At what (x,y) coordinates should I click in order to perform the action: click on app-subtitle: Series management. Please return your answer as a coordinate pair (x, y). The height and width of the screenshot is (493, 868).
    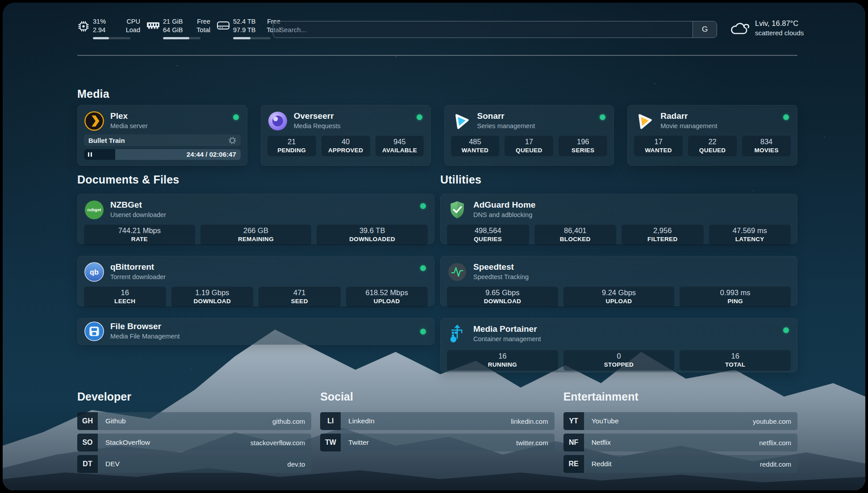
    Looking at the image, I should click on (506, 126).